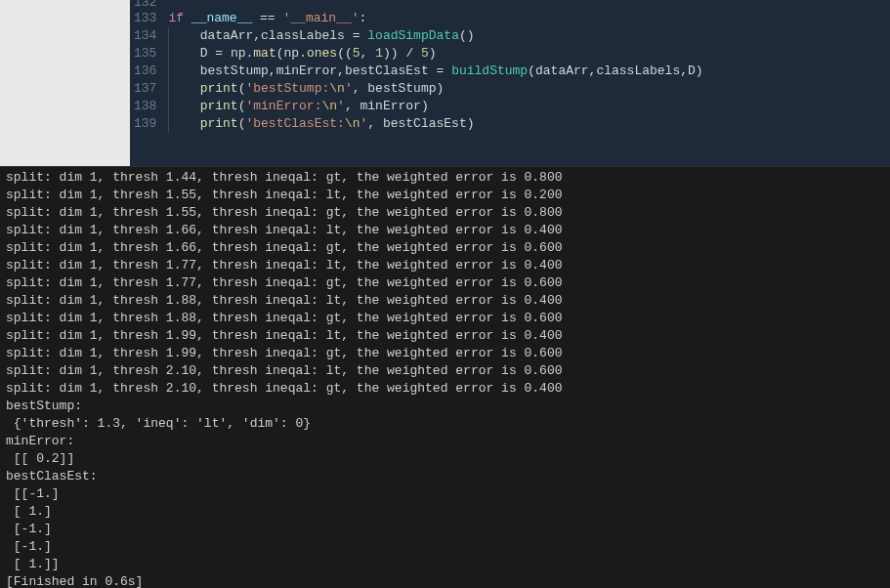 This screenshot has width=890, height=588. What do you see at coordinates (413, 35) in the screenshot?
I see `token-fn: loadSimpData` at bounding box center [413, 35].